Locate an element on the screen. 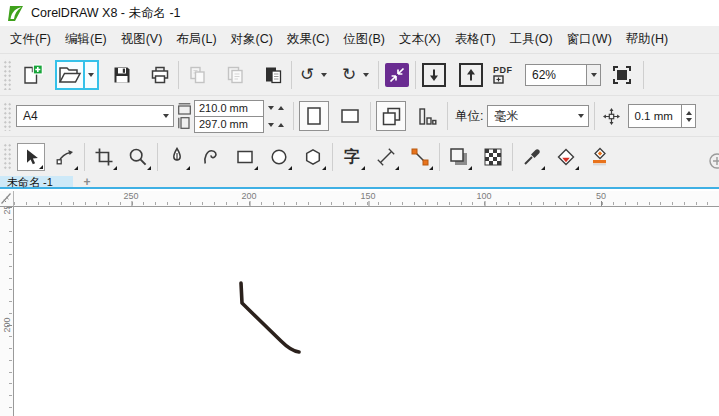  nudge-distance-input: 0.1 mm is located at coordinates (662, 116).